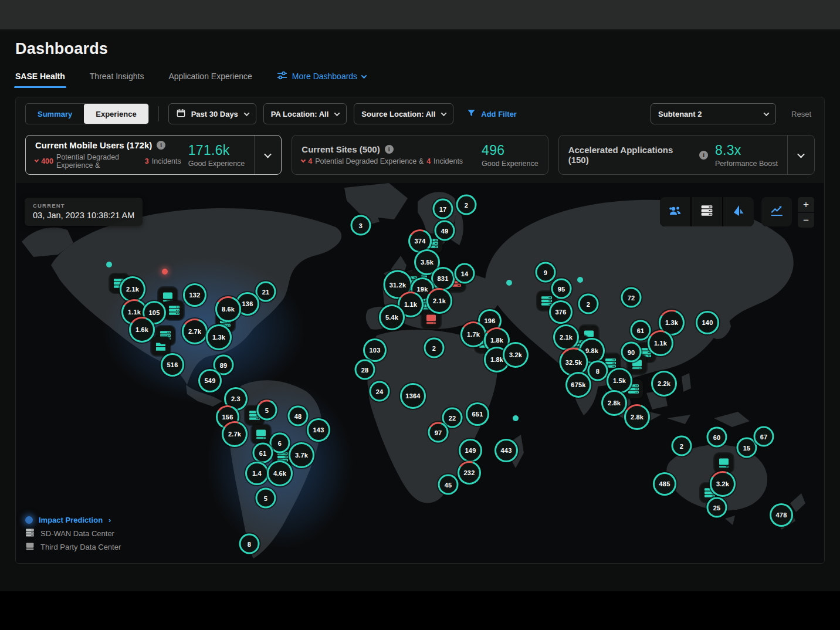 The width and height of the screenshot is (840, 630). I want to click on pa-location-dropdown: PA Location: All, so click(305, 114).